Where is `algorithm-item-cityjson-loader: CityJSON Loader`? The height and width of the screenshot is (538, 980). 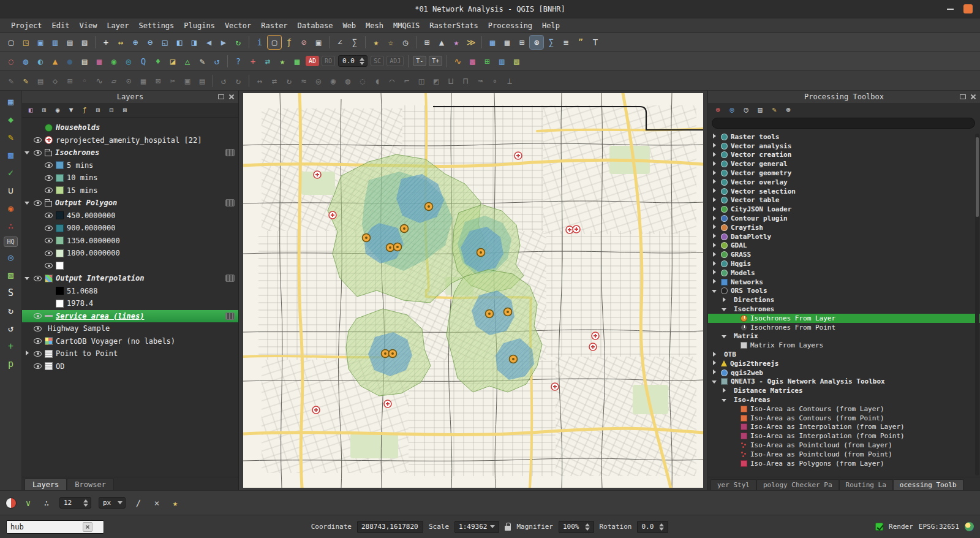
algorithm-item-cityjson-loader: CityJSON Loader is located at coordinates (844, 210).